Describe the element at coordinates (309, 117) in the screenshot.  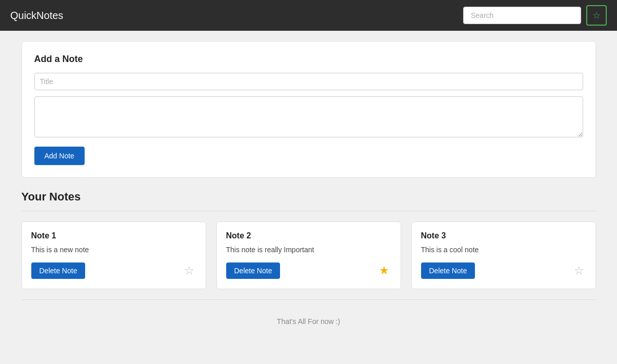
I see `note-content-textarea` at that location.